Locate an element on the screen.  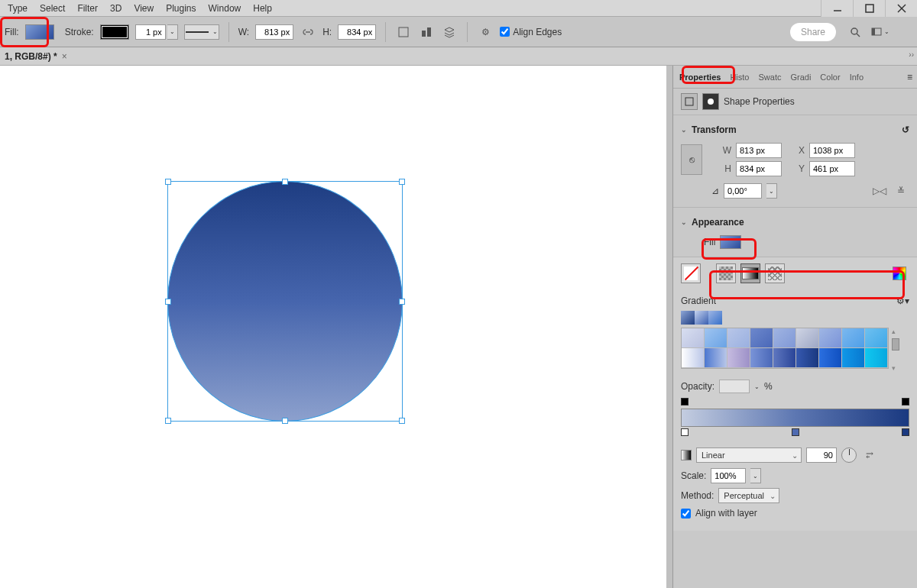
opacity-input is located at coordinates (734, 386).